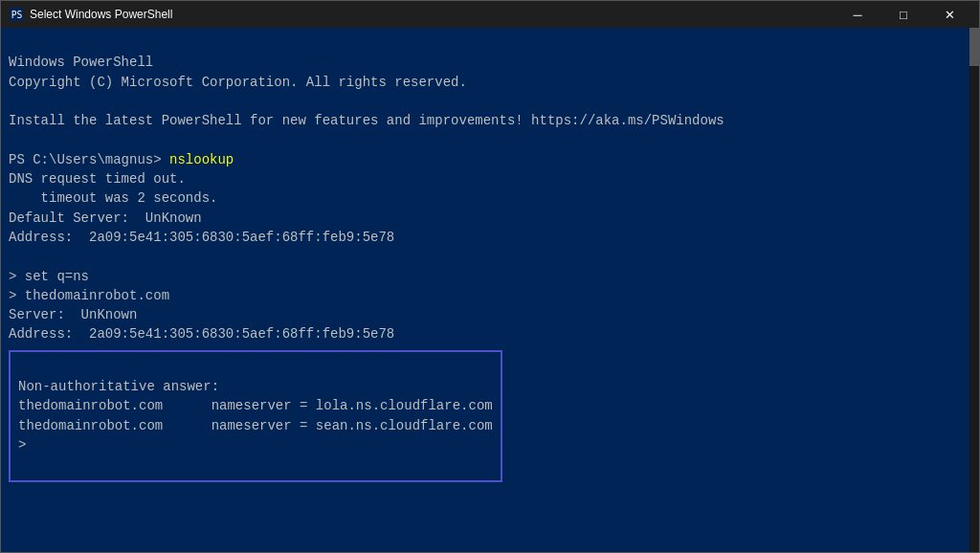  I want to click on window-controls: ─ □ ✕, so click(903, 14).